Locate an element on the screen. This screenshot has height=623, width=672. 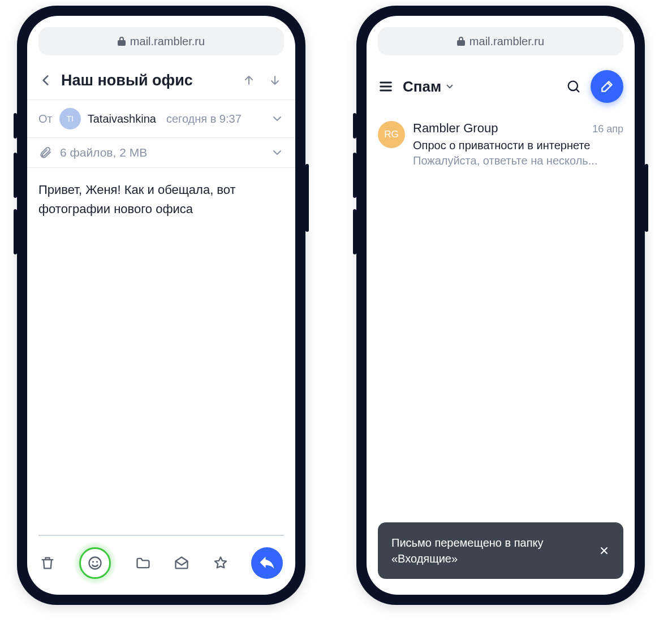
message-subject: Наш новый офис is located at coordinates (147, 80).